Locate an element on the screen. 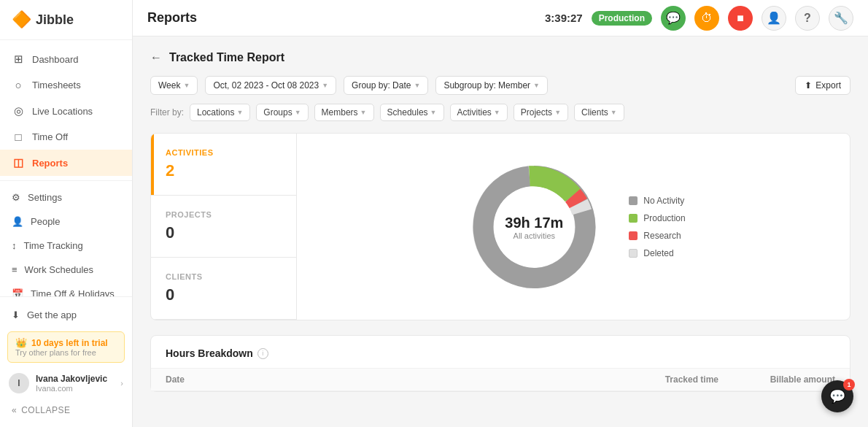 This screenshot has width=868, height=427. filter-members: Members ▼ is located at coordinates (344, 112).